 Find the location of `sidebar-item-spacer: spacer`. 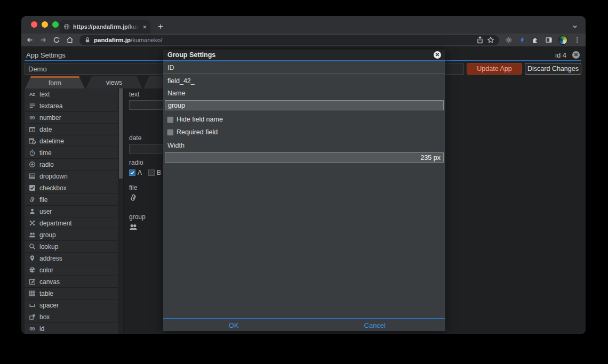

sidebar-item-spacer: spacer is located at coordinates (71, 305).